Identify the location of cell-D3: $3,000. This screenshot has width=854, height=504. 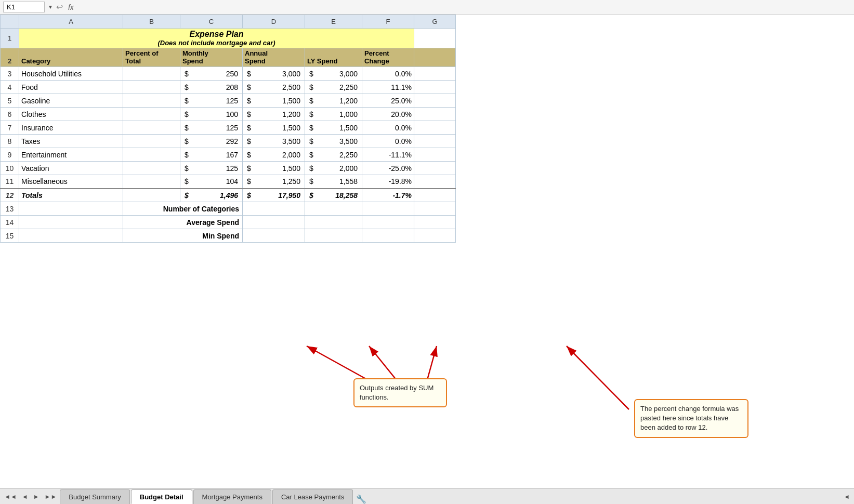
(274, 74).